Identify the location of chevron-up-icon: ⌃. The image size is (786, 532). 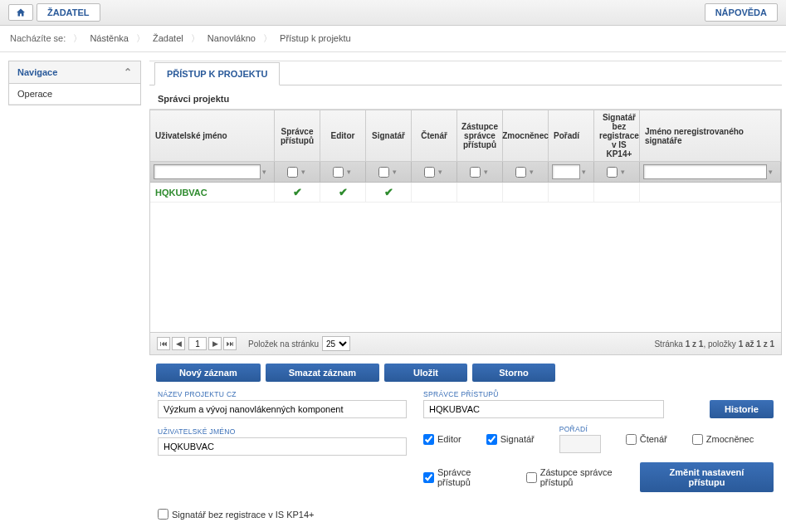
(128, 72).